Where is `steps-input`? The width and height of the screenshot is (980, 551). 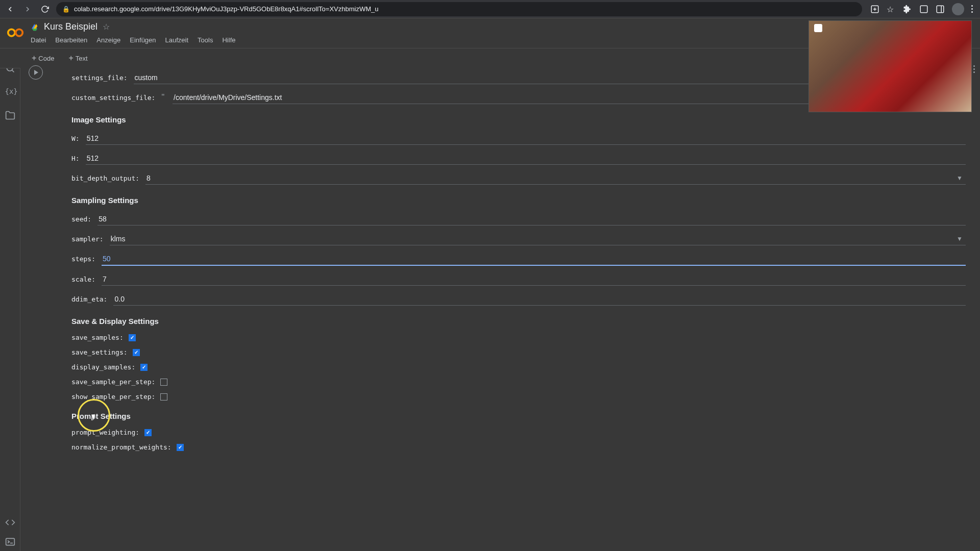 steps-input is located at coordinates (534, 259).